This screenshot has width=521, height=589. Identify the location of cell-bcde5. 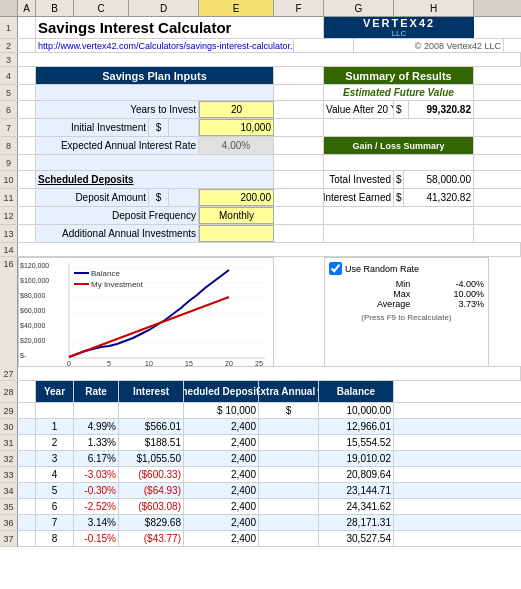
(155, 92).